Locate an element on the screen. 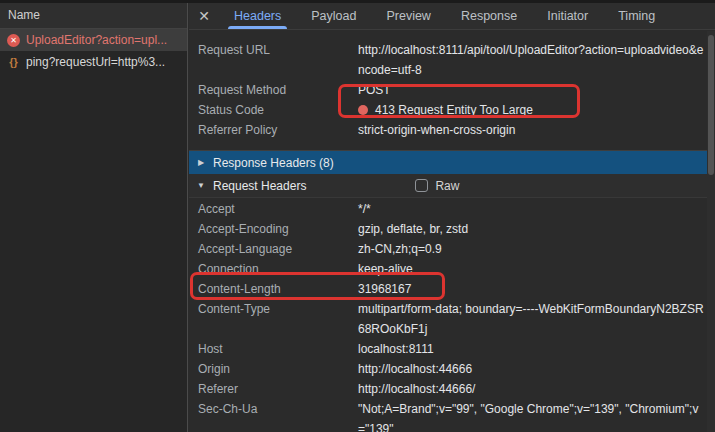  tab-timing: Timing is located at coordinates (636, 16).